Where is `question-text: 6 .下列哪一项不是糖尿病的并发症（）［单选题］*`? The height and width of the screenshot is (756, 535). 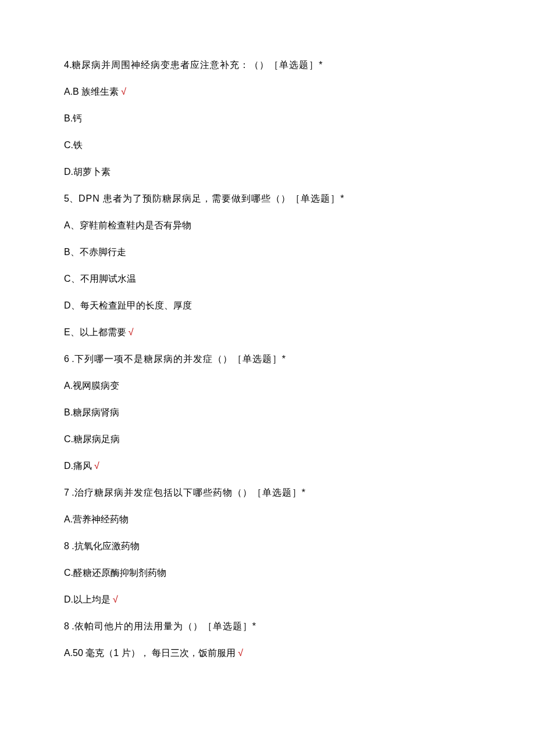 question-text: 6 .下列哪一项不是糖尿病的并发症（）［单选题］* is located at coordinates (268, 359).